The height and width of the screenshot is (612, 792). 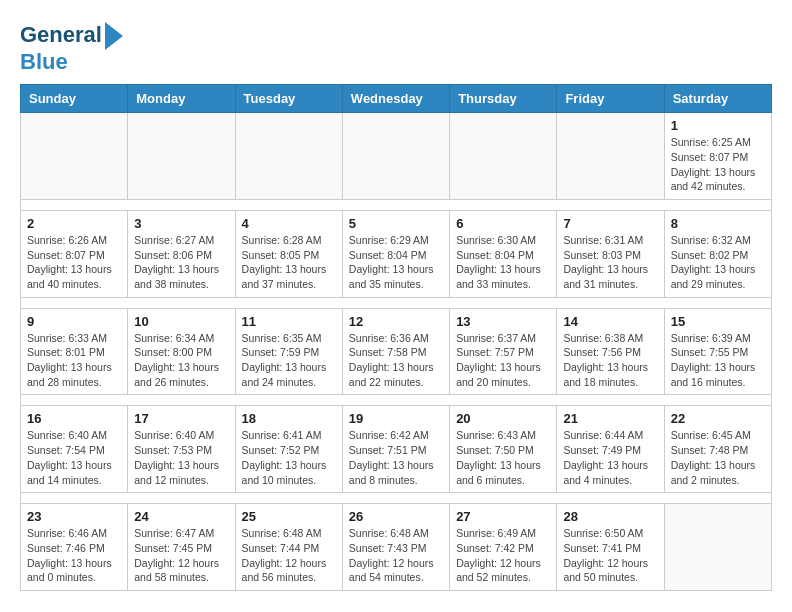 I want to click on day-number: 25, so click(x=289, y=516).